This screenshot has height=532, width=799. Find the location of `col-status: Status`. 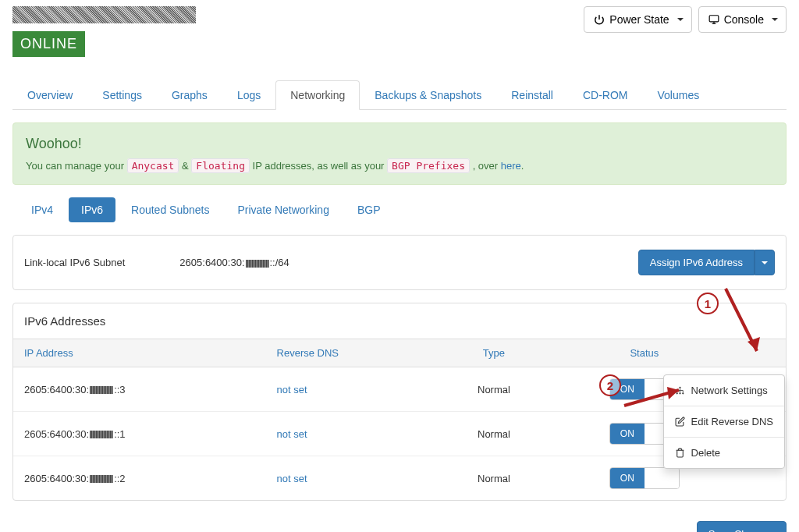

col-status: Status is located at coordinates (645, 353).